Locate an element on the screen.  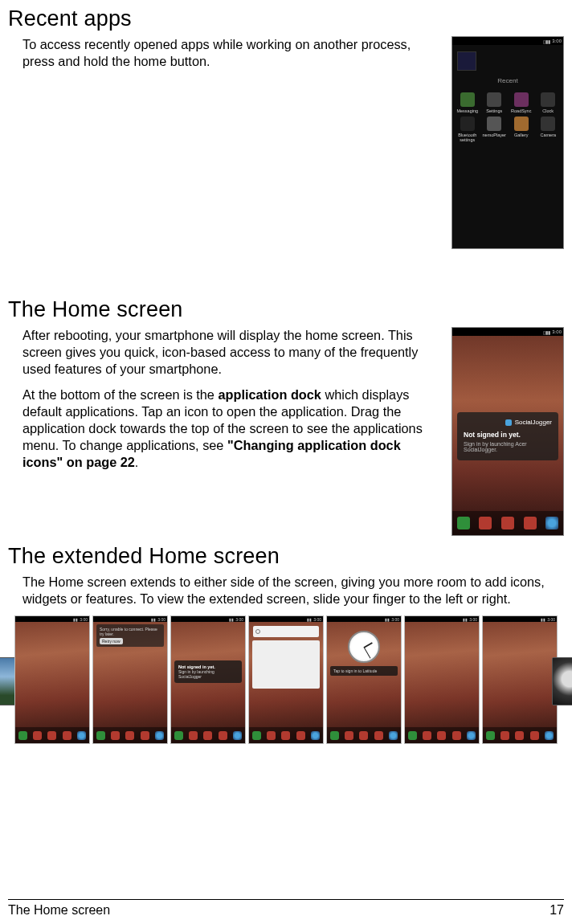
heading-recent-apps: Recent apps is located at coordinates (286, 19).